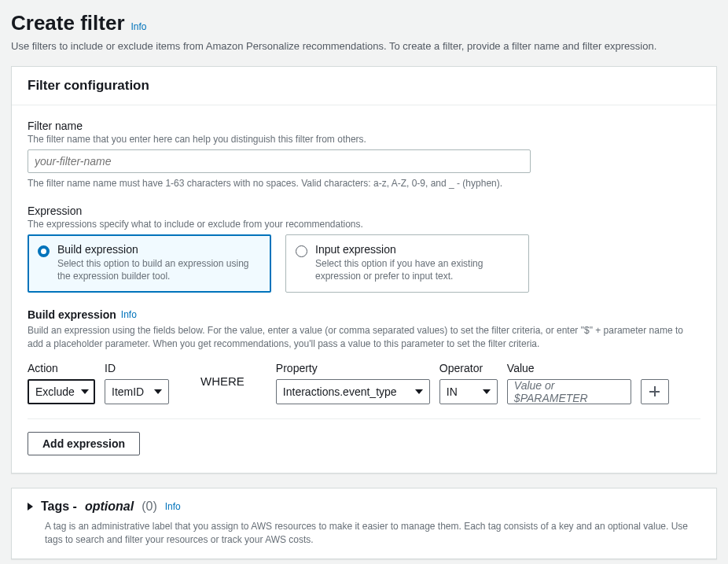  What do you see at coordinates (364, 24) in the screenshot?
I see `page-title: Create filter Info` at bounding box center [364, 24].